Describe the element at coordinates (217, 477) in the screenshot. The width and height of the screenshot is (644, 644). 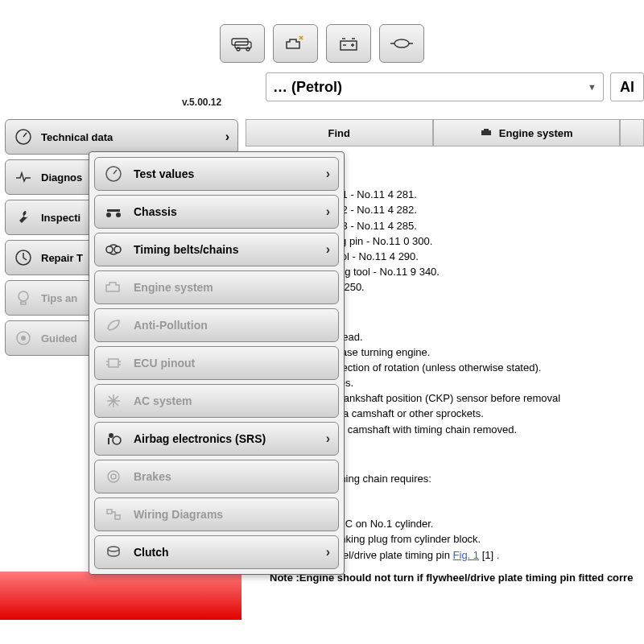
I see `submenu-brakes: Brakes` at that location.